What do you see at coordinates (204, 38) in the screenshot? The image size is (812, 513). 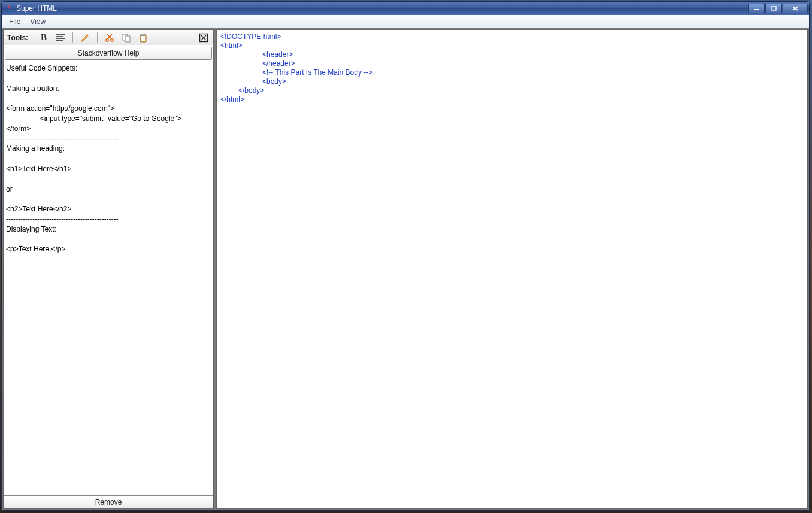 I see `close-panel-icon` at bounding box center [204, 38].